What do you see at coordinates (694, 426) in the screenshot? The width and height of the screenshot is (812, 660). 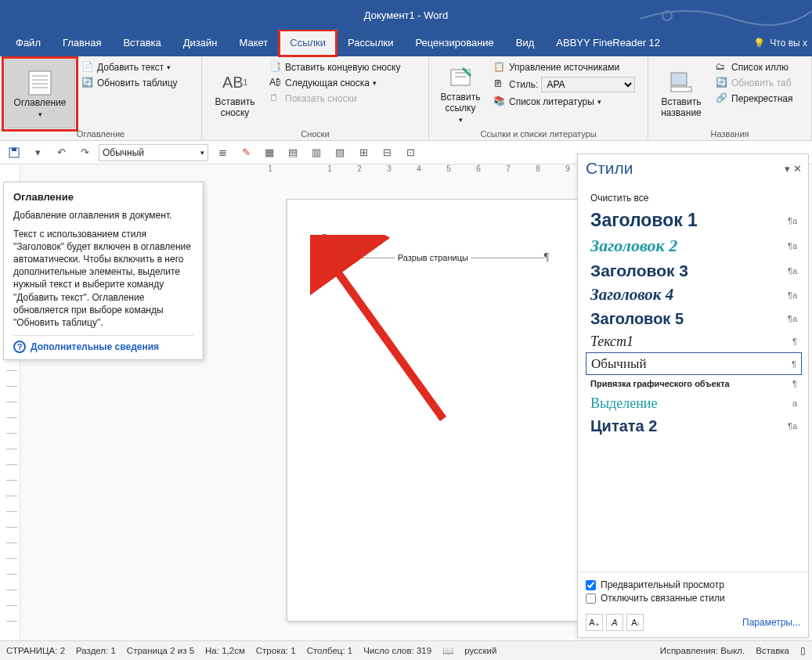 I see `style-item: Цитата 2¶a` at bounding box center [694, 426].